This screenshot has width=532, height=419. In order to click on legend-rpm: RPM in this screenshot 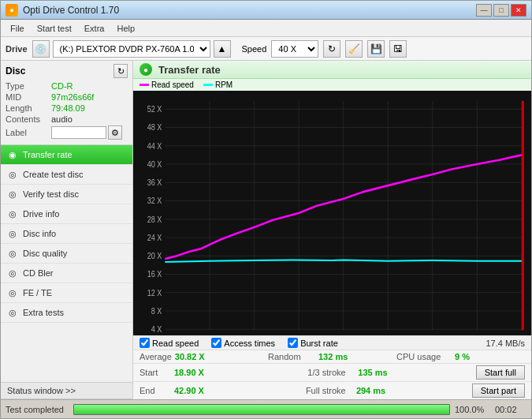, I will do `click(218, 85)`.